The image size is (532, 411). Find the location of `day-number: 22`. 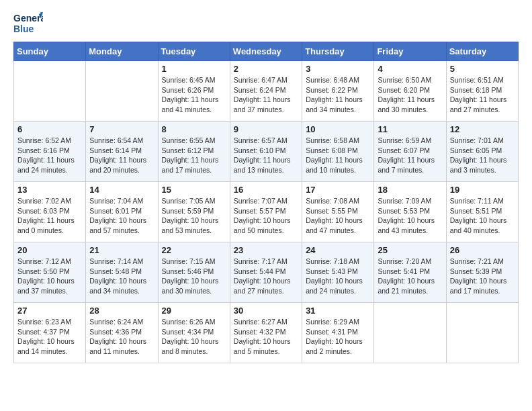

day-number: 22 is located at coordinates (194, 250).